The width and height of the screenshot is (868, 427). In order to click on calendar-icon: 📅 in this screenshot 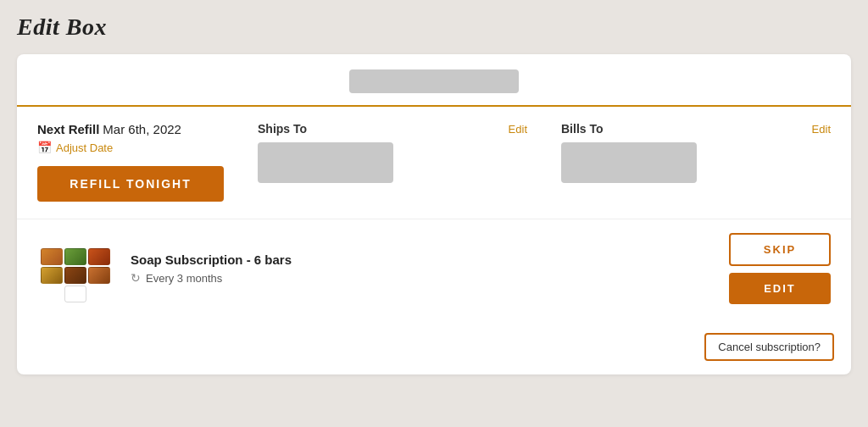, I will do `click(44, 147)`.